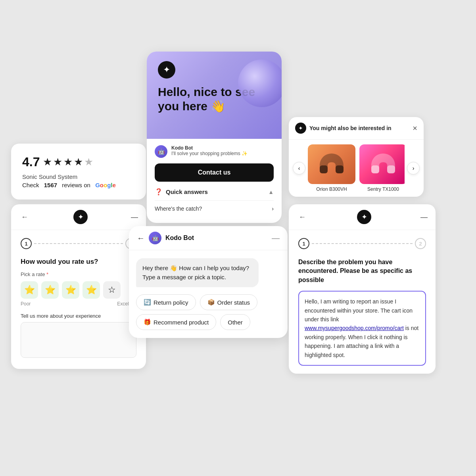  I want to click on chat-header: ← 🤖 Kodo Bot —, so click(208, 238).